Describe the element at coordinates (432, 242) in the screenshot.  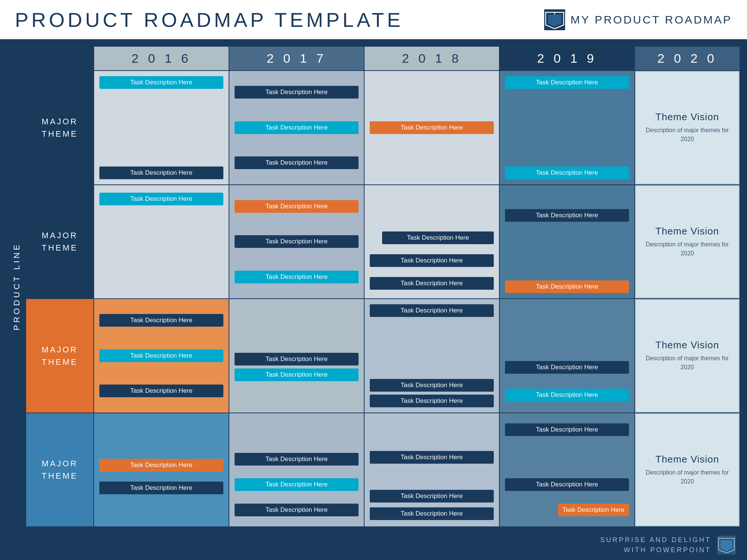
I see `row2-2018: Task Description Here Task Description H…` at that location.